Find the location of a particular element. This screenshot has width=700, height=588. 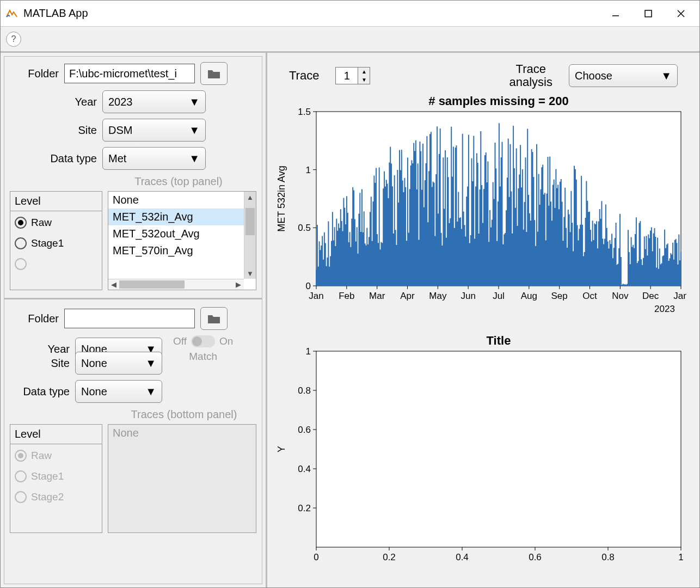

svg-text: Y is located at coordinates (281, 449).